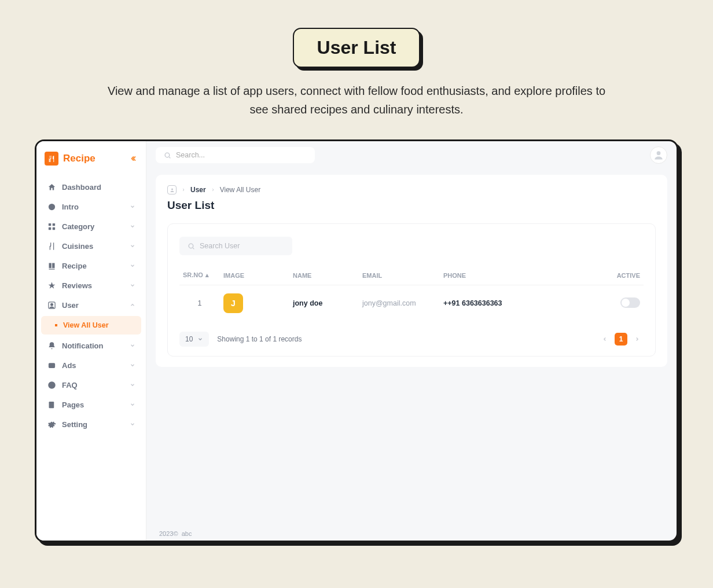 The width and height of the screenshot is (713, 588). What do you see at coordinates (91, 305) in the screenshot?
I see `sidebar-item-user: User` at bounding box center [91, 305].